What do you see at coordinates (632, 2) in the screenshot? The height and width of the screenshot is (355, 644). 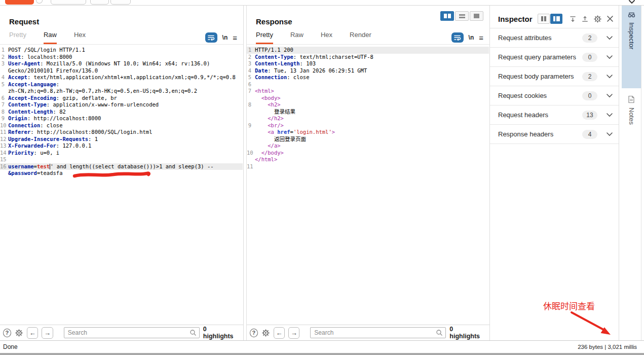 I see `collapse-chevron-icon` at bounding box center [632, 2].